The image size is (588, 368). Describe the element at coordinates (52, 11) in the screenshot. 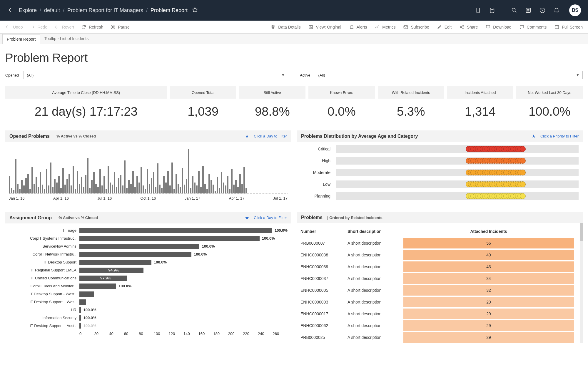

I see `crumb-default: default` at that location.